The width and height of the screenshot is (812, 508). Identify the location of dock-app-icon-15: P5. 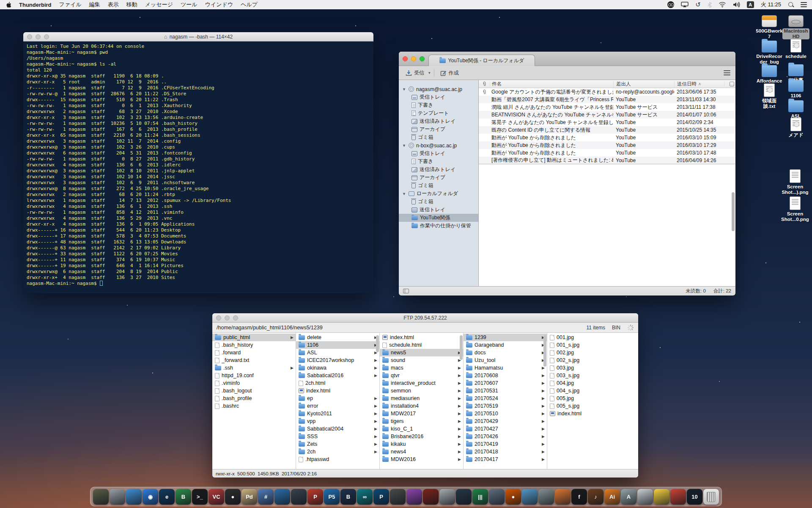
(332, 497).